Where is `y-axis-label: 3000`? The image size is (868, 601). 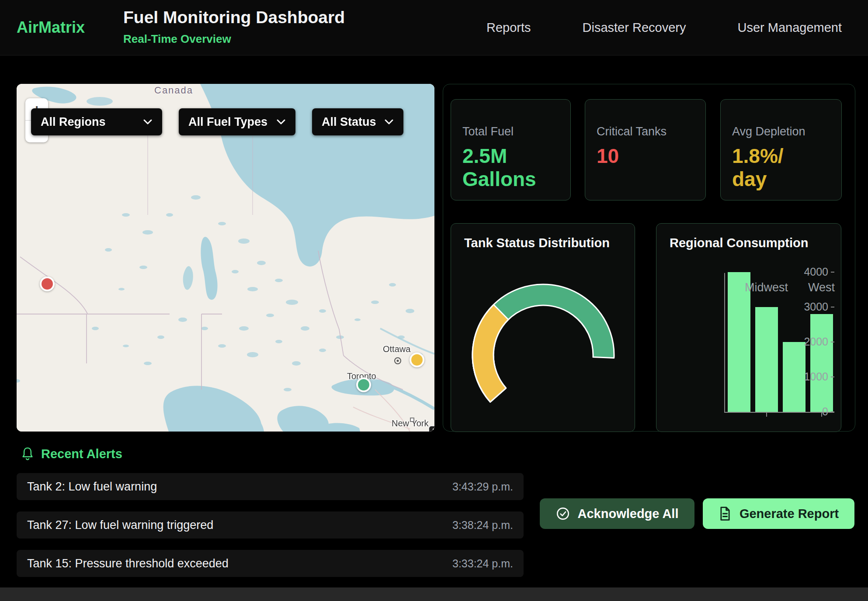
y-axis-label: 3000 is located at coordinates (802, 307).